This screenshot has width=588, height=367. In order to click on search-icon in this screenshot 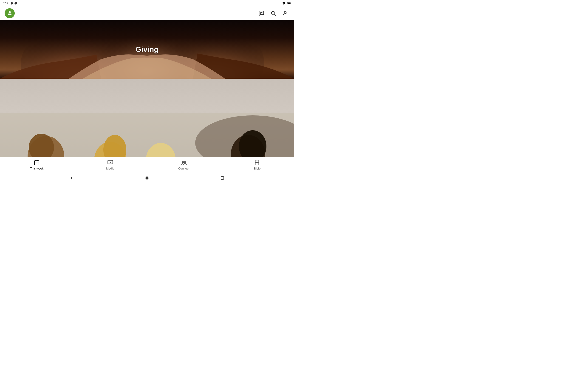, I will do `click(273, 13)`.